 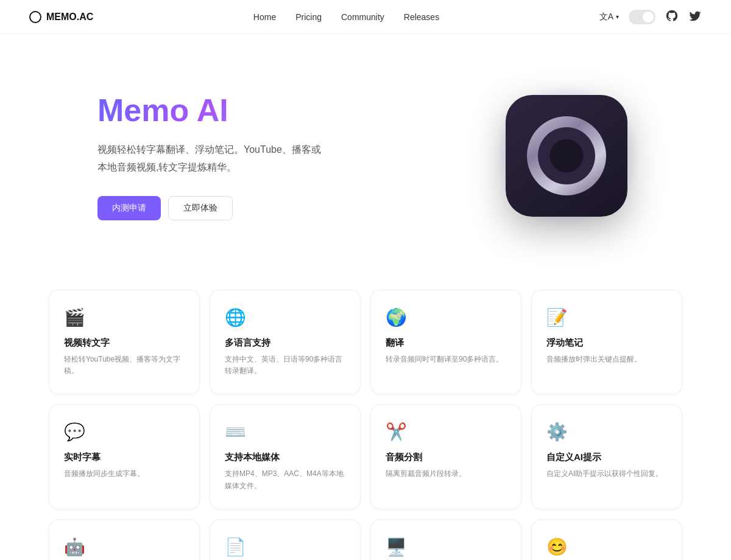 What do you see at coordinates (446, 547) in the screenshot?
I see `feature-icon-cross-platform: 🖥️` at bounding box center [446, 547].